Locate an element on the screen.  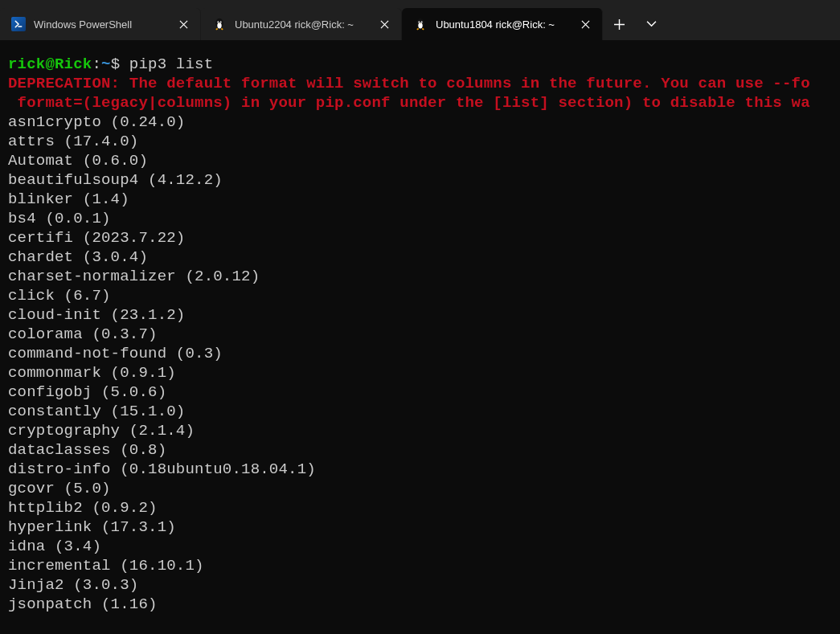
deprecation-warning-line: format=(legacy|columns) in your pip.conf… is located at coordinates (420, 103).